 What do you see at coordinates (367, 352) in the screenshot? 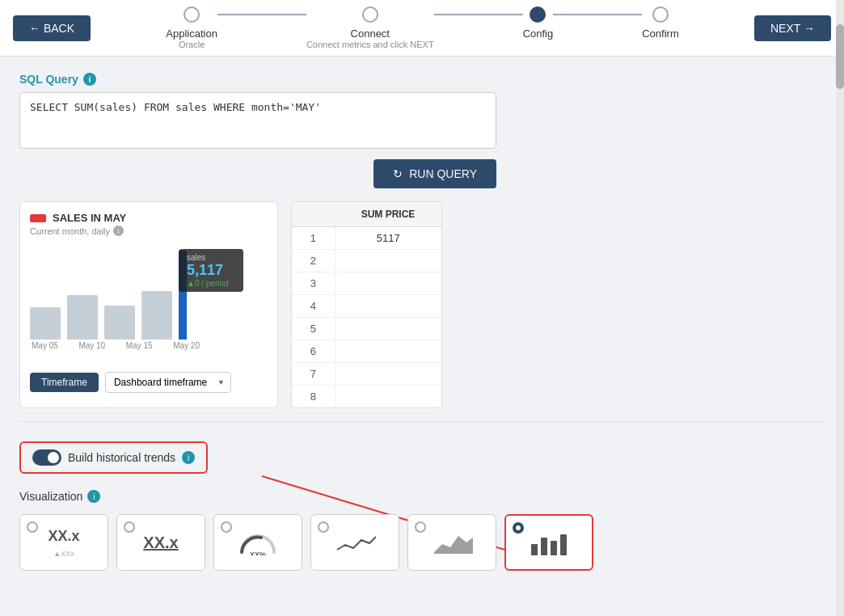
I see `table-row: 6` at bounding box center [367, 352].